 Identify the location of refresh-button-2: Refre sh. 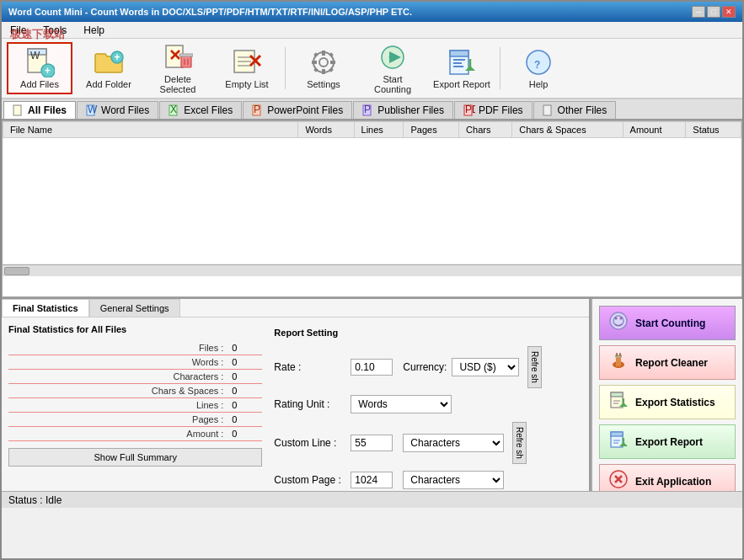
(519, 443).